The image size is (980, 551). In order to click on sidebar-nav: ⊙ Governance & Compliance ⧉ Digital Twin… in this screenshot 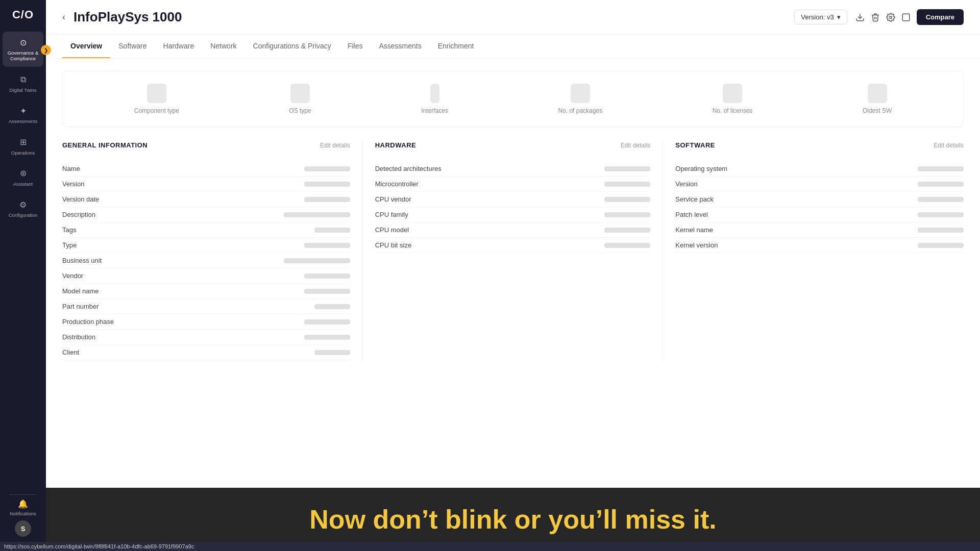, I will do `click(23, 261)`.